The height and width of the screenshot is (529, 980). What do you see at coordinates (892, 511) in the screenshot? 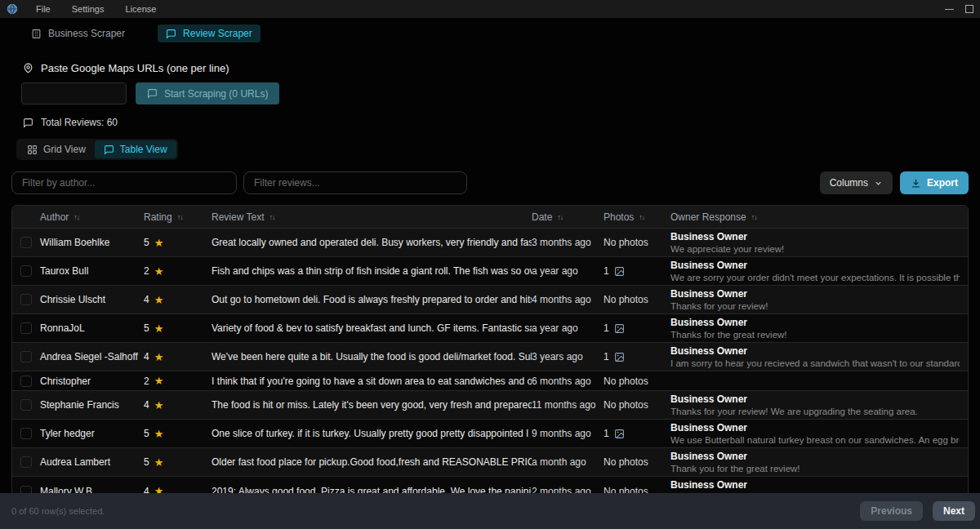
I see `previous-page-button: Previous` at bounding box center [892, 511].